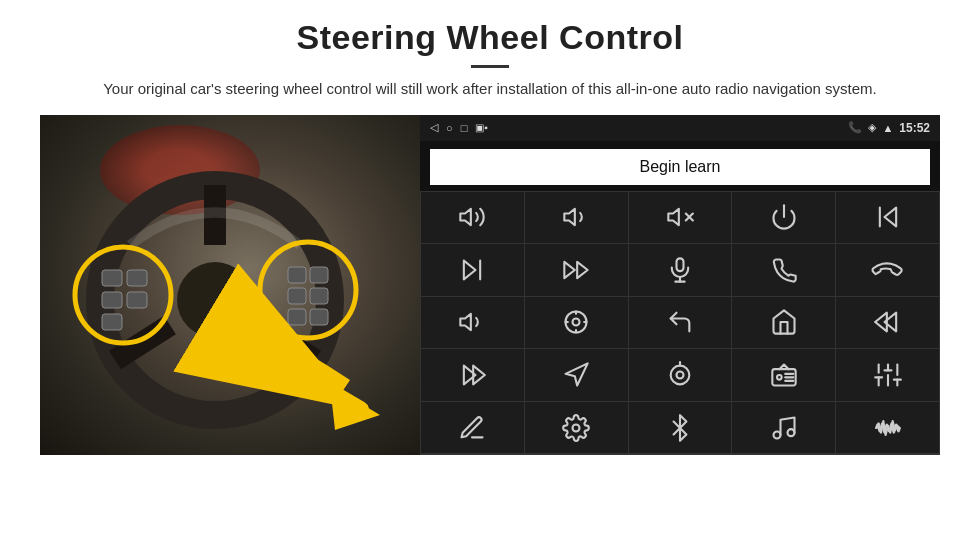 The image size is (980, 548). I want to click on begin-learn-row: Begin learn, so click(680, 166).